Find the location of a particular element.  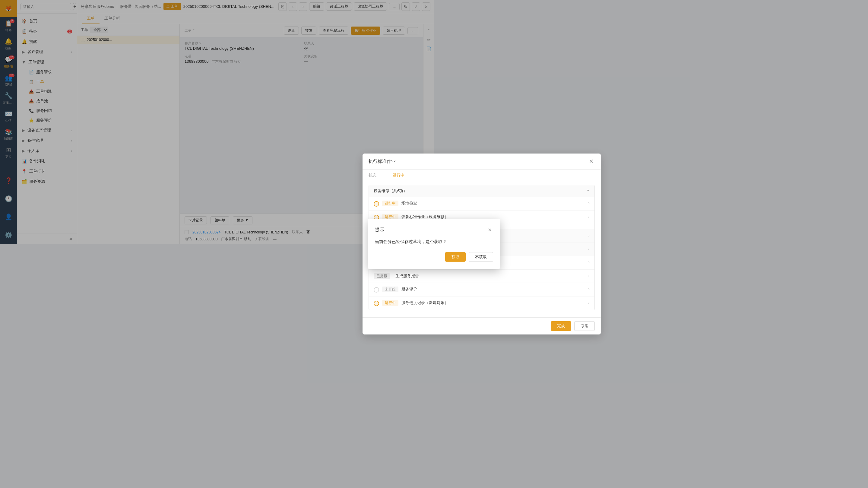

task-content-1: 场地检查 is located at coordinates (418, 203).